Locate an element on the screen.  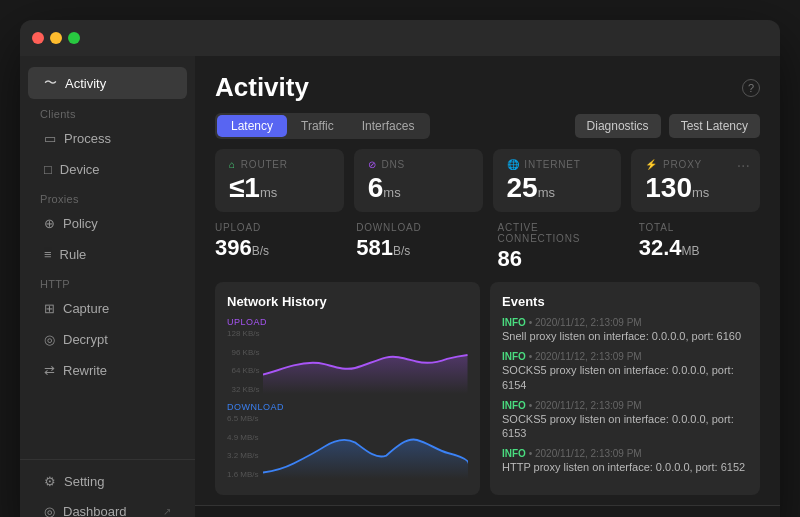
external-link-icon: ↗ is located at coordinates (167, 512).